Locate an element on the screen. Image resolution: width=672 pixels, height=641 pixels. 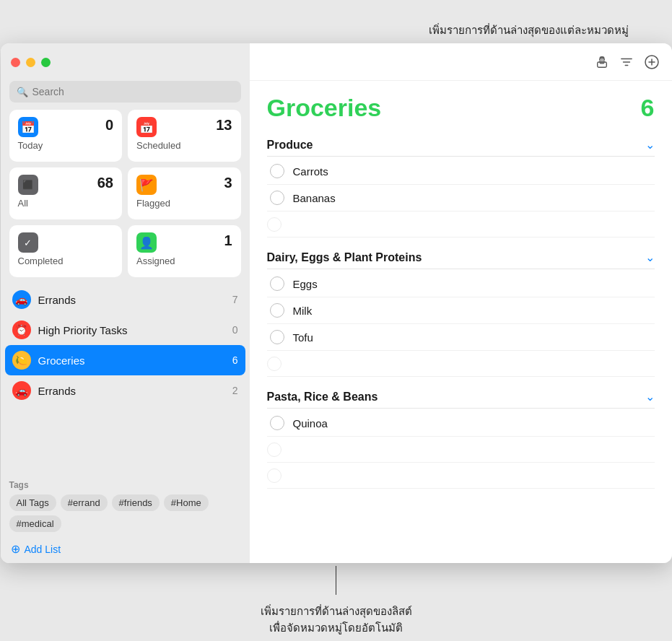
groceries-count: 6 is located at coordinates (235, 360).